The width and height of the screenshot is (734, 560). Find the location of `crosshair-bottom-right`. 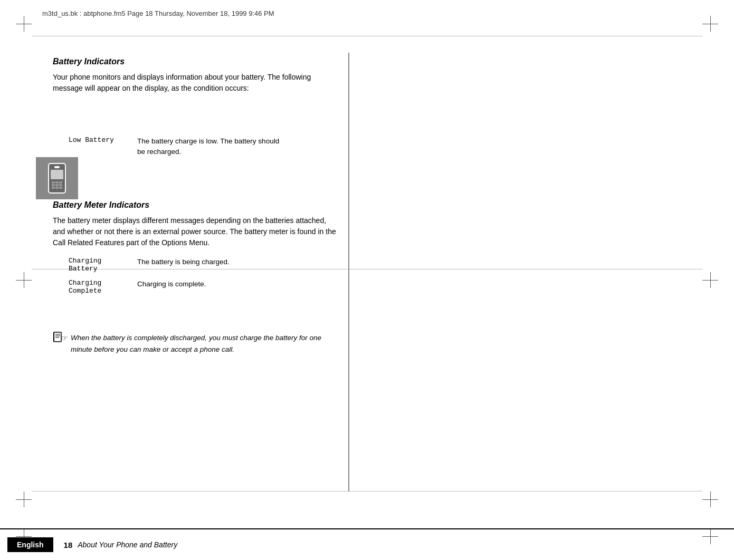

crosshair-bottom-right is located at coordinates (710, 499).